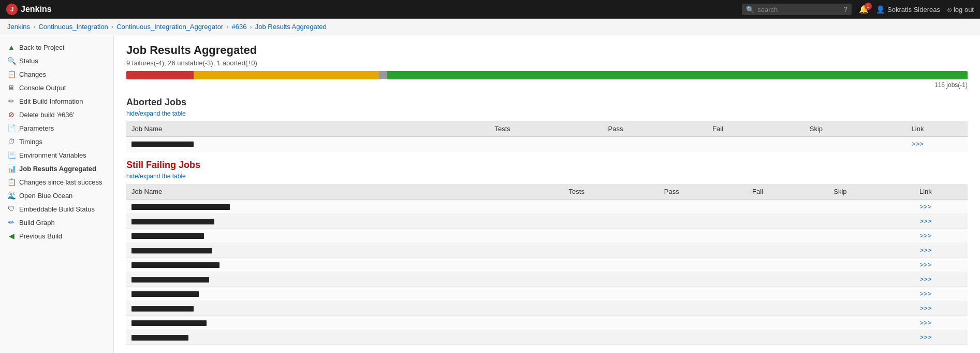  Describe the element at coordinates (11, 182) in the screenshot. I see `changes-since-icon: 📋` at that location.